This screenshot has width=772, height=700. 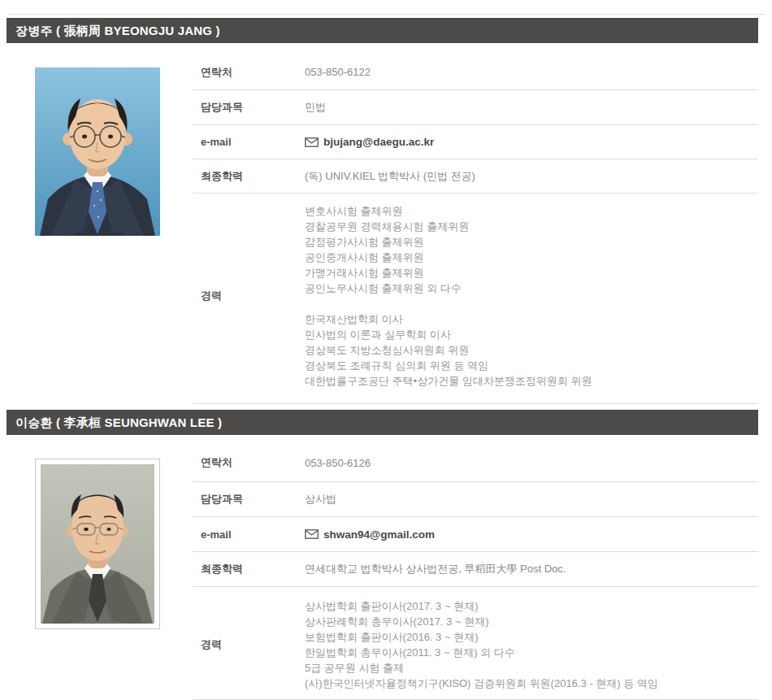 I want to click on education-value: 연세대학교 법학박사 상사법전공, 早稻田大學 Post Doc., so click(x=436, y=569).